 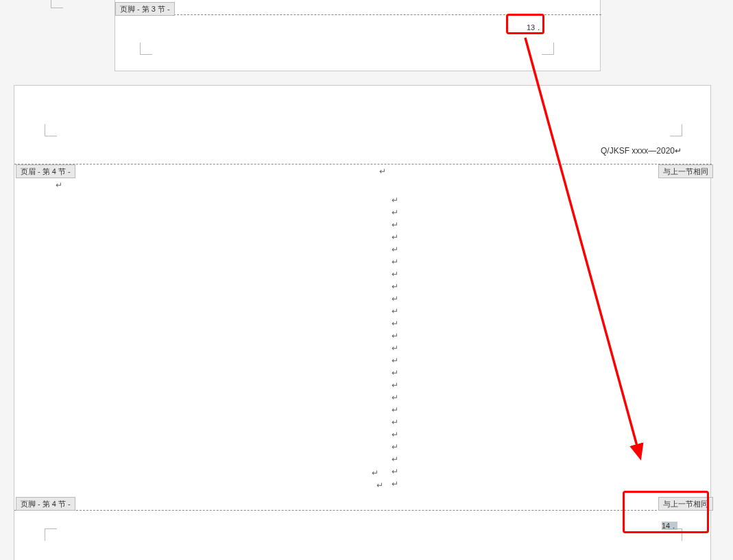 I want to click on header-tag-section4: 页眉 - 第 4 节 -, so click(x=45, y=171).